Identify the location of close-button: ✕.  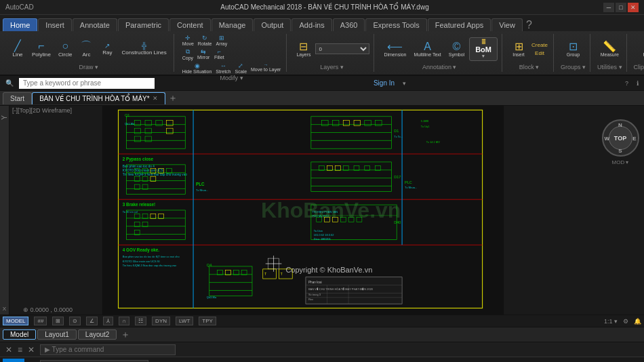
(633, 7).